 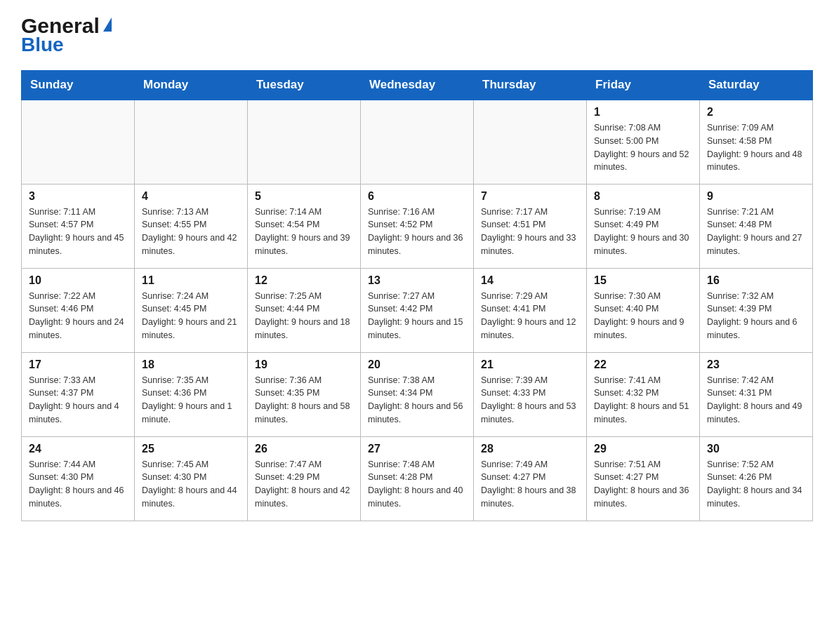 I want to click on weekday-header-row: SundayMondayTuesdayWednesdayThursdayFrid…, so click(x=417, y=86).